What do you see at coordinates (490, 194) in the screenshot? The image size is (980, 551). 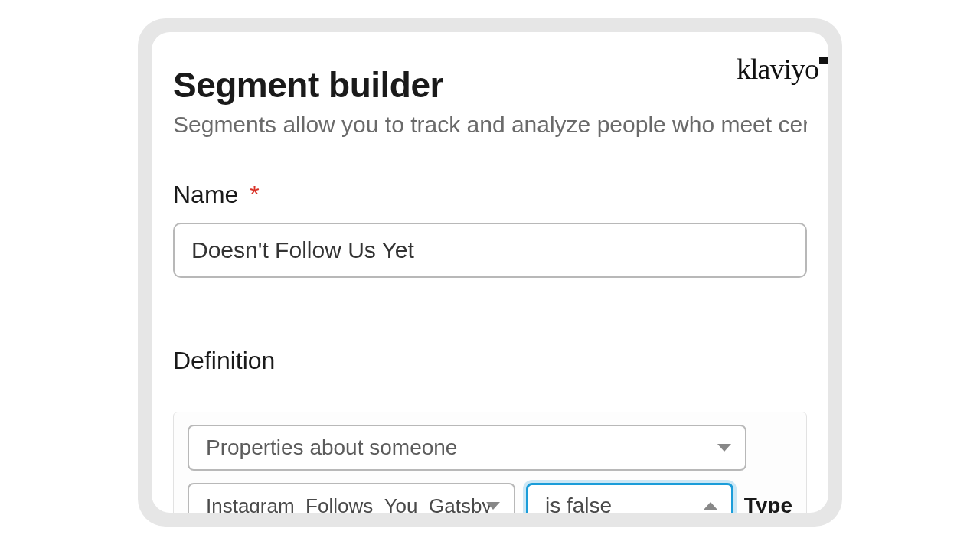 I see `name-field-label: Name *` at bounding box center [490, 194].